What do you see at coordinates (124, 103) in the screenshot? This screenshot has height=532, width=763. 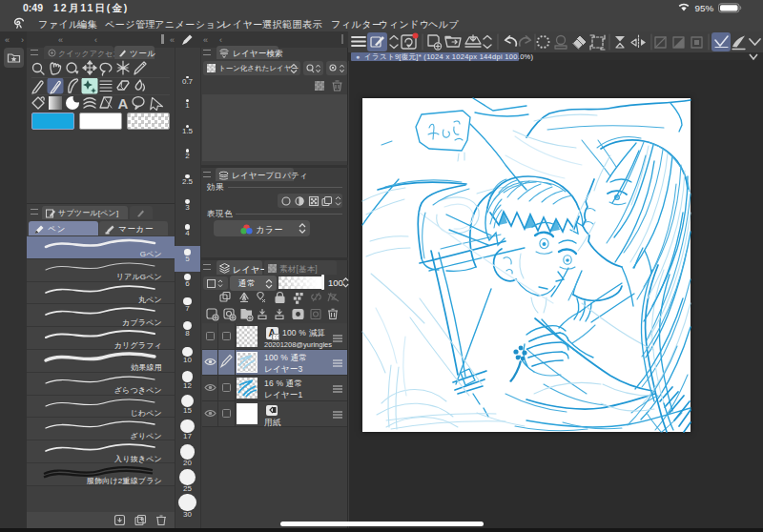 I see `svg-text: A` at bounding box center [124, 103].